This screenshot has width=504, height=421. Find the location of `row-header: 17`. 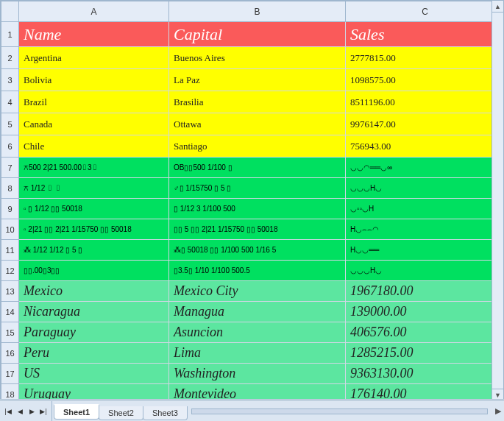

row-header: 17 is located at coordinates (10, 374).